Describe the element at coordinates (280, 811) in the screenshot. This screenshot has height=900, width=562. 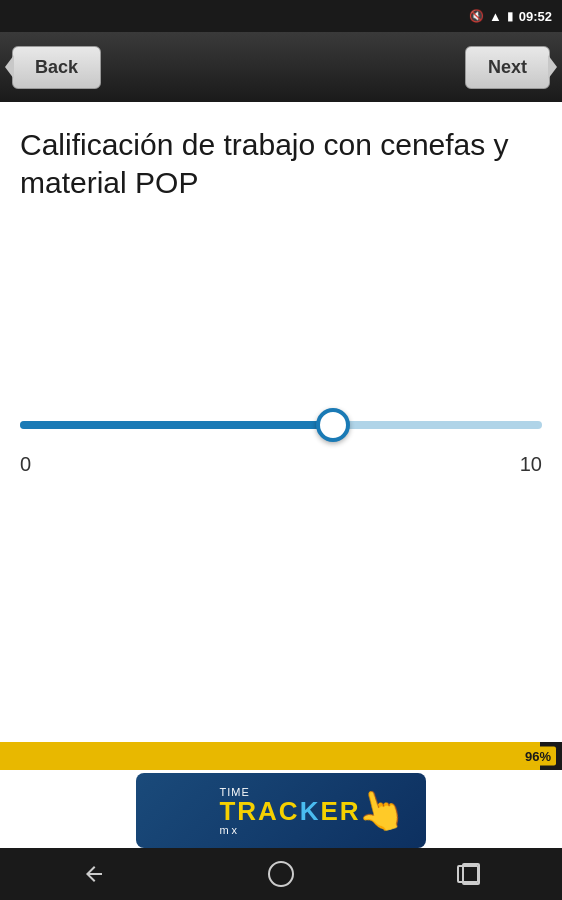
I see `ad-content: TIME TRACKER mx` at that location.